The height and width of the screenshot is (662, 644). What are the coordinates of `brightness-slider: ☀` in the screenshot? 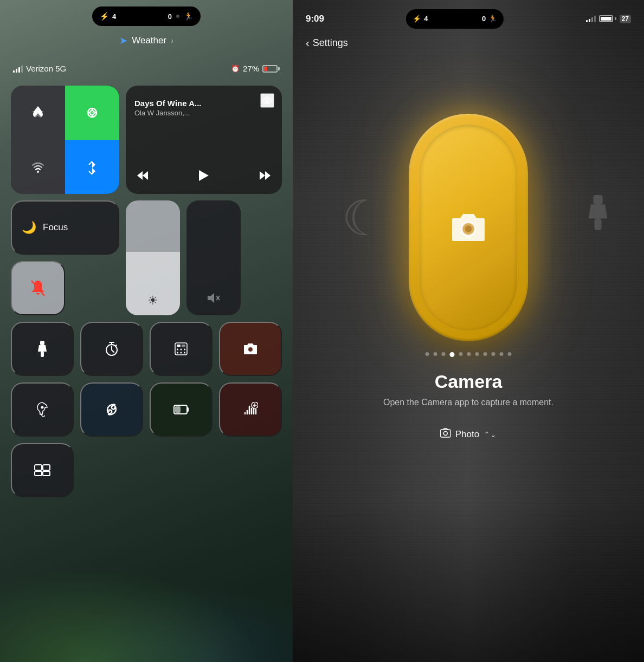 It's located at (153, 258).